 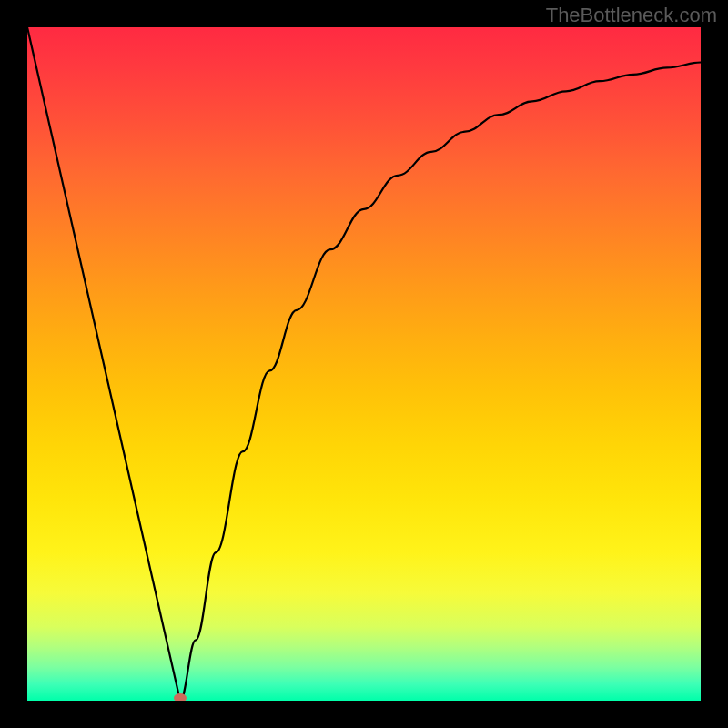 I want to click on watermark-text: TheBottleneck.com, so click(x=632, y=15).